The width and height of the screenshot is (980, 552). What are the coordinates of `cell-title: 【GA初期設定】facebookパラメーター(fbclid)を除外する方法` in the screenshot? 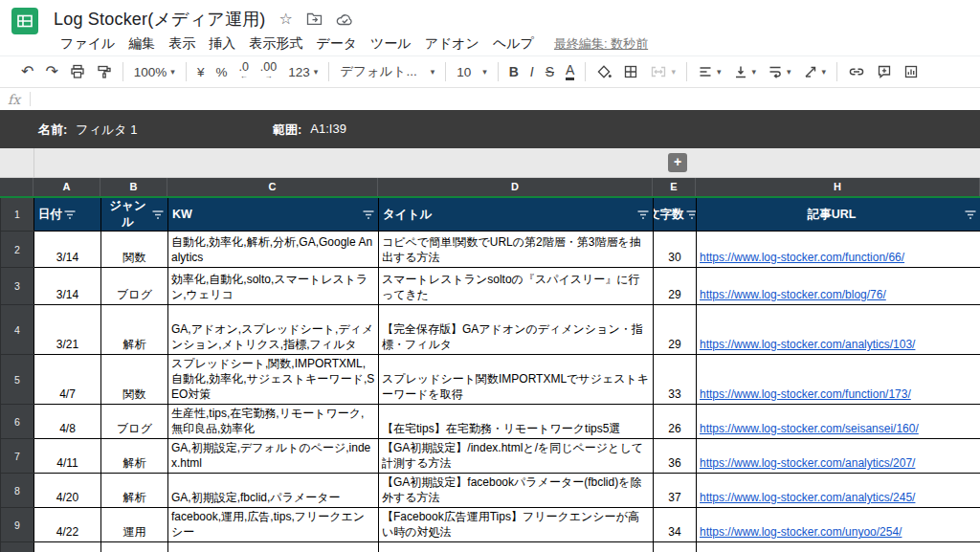 It's located at (517, 491).